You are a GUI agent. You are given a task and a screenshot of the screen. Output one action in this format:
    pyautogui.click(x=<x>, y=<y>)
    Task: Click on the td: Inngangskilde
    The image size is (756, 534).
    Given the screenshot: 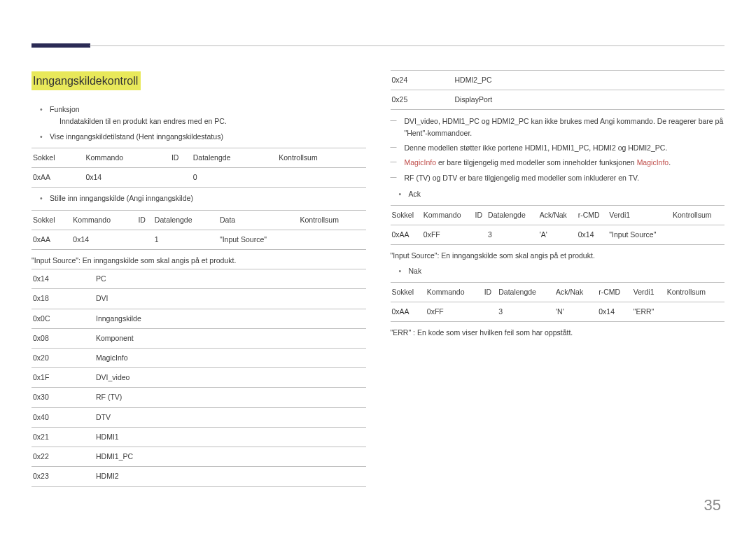 What is the action you would take?
    pyautogui.click(x=230, y=318)
    